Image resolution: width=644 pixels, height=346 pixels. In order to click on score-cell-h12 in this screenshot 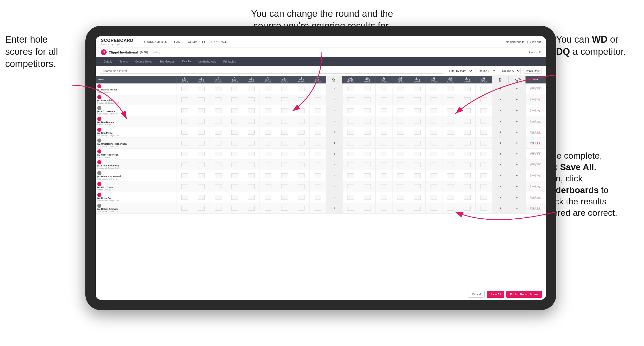, I will do `click(384, 111)`.